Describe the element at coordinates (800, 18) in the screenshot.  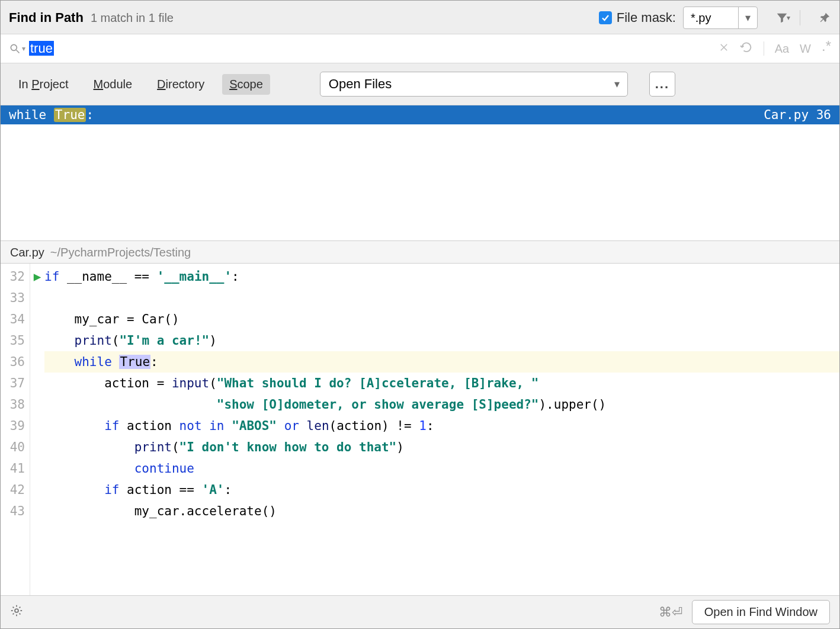
I see `divider` at that location.